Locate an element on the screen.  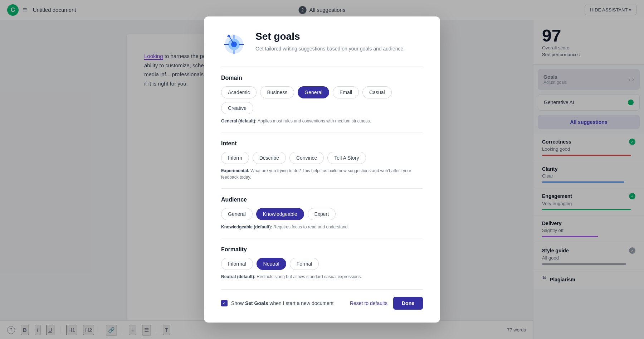
formality-description: Neutral (default): Restricts slang but a… is located at coordinates (322, 277).